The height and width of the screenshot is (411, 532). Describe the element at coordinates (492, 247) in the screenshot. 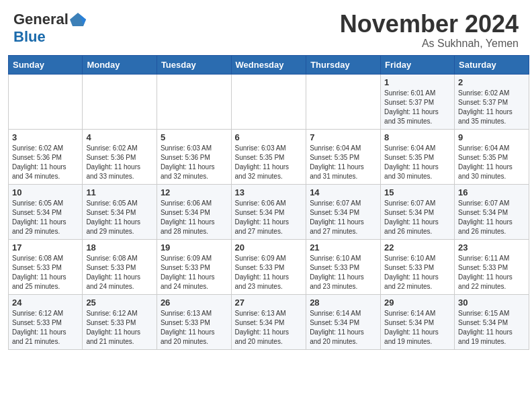

I see `day-number: 23` at that location.